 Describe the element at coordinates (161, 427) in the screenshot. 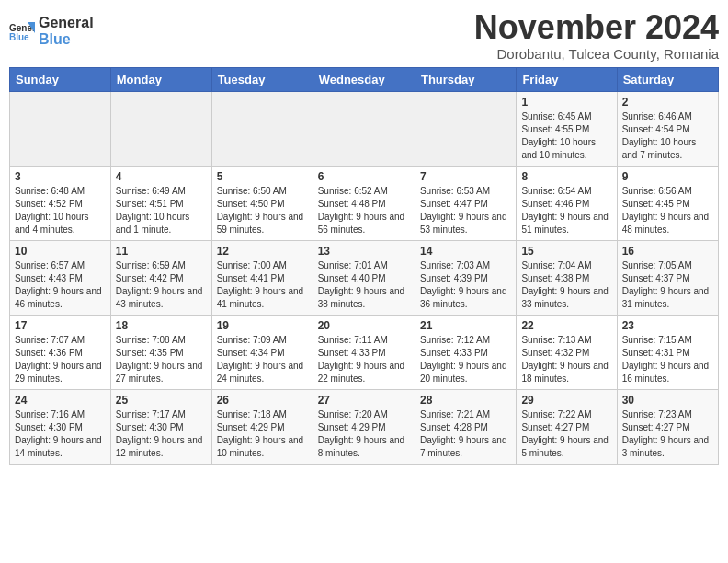

I see `day-cell: 25Sunrise: 7:17 AM Sunset: 4:30 PM Dayli…` at that location.